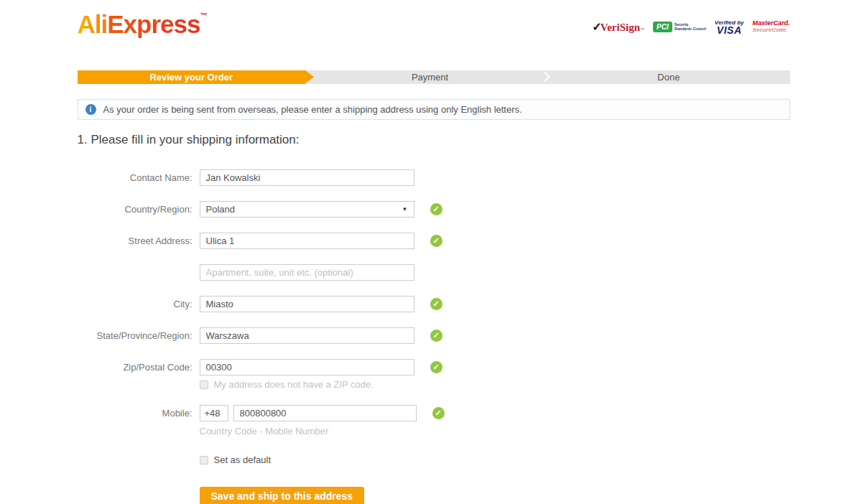 The height and width of the screenshot is (504, 867). What do you see at coordinates (204, 460) in the screenshot?
I see `set-default-checkbox` at bounding box center [204, 460].